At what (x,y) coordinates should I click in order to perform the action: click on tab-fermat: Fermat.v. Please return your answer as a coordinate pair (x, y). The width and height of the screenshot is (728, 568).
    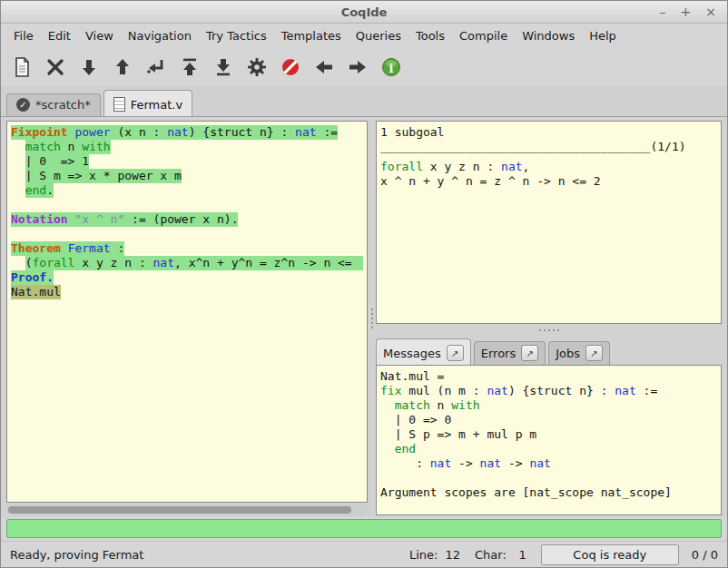
    Looking at the image, I should click on (148, 103).